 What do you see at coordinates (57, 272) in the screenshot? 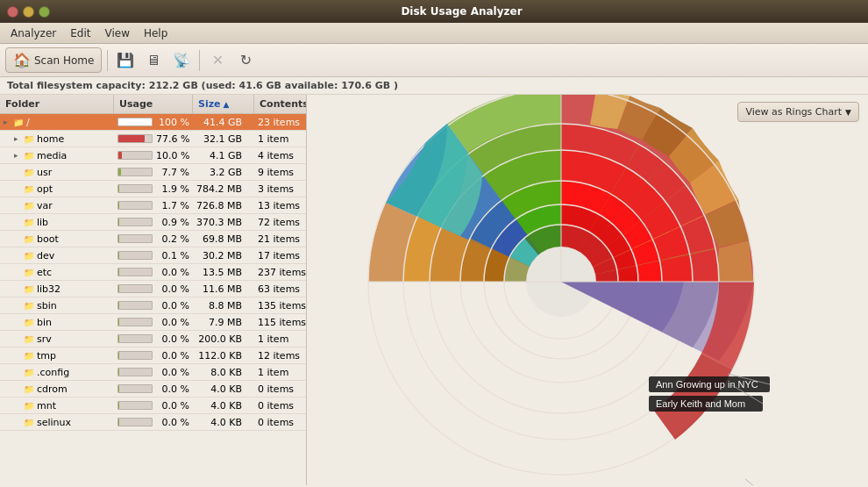
I see `td-folder: 📁 etc` at bounding box center [57, 272].